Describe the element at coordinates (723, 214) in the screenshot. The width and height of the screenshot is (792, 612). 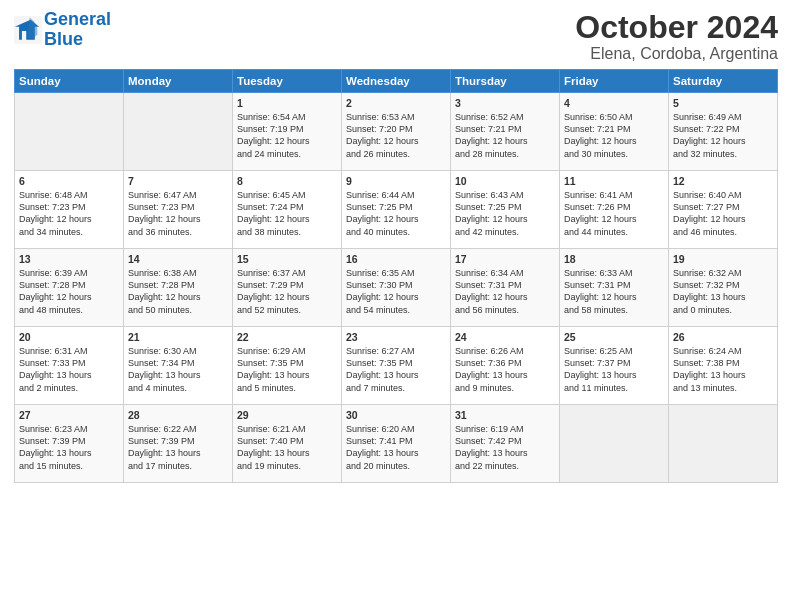
I see `day-info: Sunrise: 6:40 AM Sunset: 7:27 PM Dayligh…` at that location.